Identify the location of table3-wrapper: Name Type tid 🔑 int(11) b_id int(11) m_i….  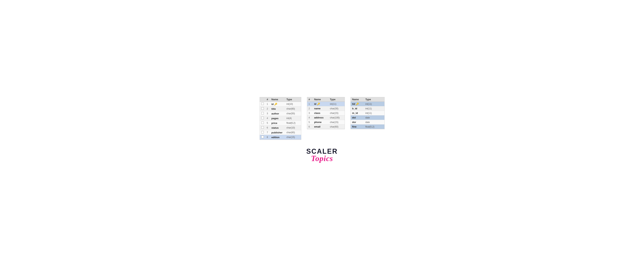
(368, 113).